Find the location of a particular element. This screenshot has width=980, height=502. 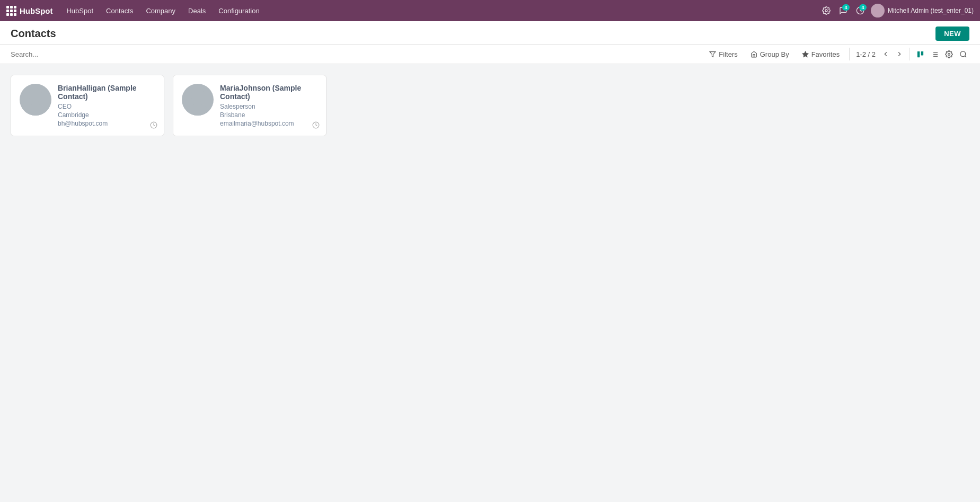

kanban-view-button is located at coordinates (920, 54).